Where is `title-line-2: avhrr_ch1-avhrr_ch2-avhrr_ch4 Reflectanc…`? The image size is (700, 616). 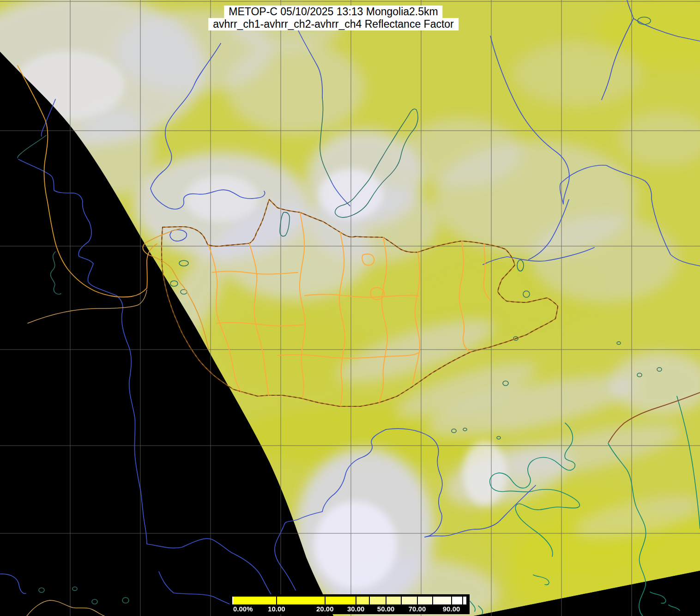 title-line-2: avhrr_ch1-avhrr_ch2-avhrr_ch4 Reflectanc… is located at coordinates (333, 24).